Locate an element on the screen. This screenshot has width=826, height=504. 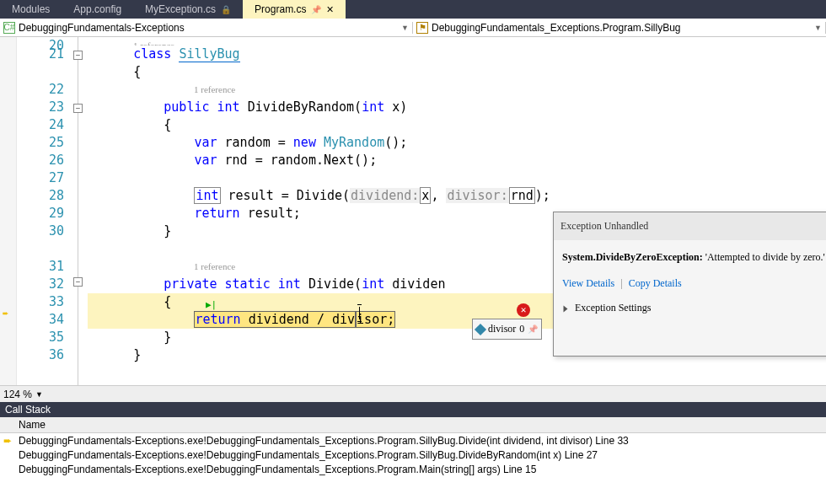
copy-details-link: Copy Details is located at coordinates (656, 283).